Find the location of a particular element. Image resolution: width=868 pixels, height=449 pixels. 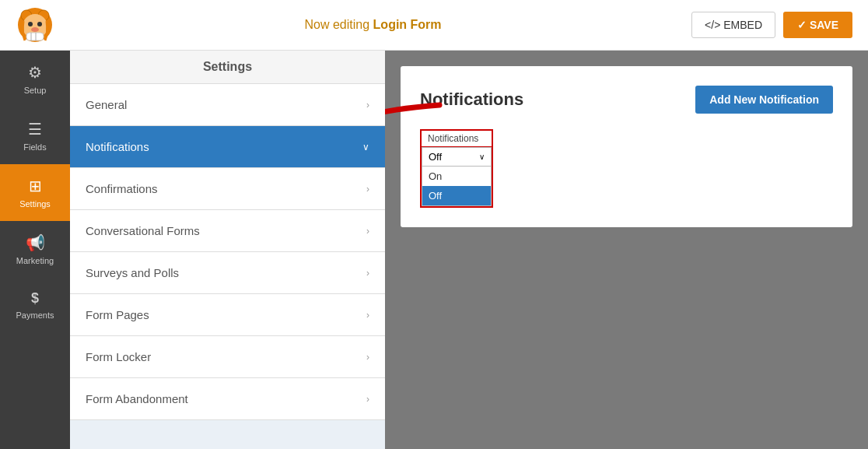

sidebar-item-fields: ☰ Fields is located at coordinates (35, 135).